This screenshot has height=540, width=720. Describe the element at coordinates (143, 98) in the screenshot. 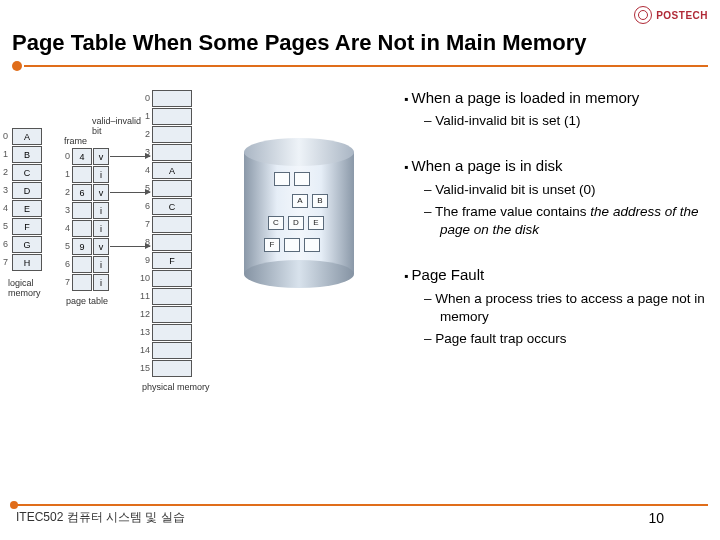

I see `pm-idx: 0` at that location.